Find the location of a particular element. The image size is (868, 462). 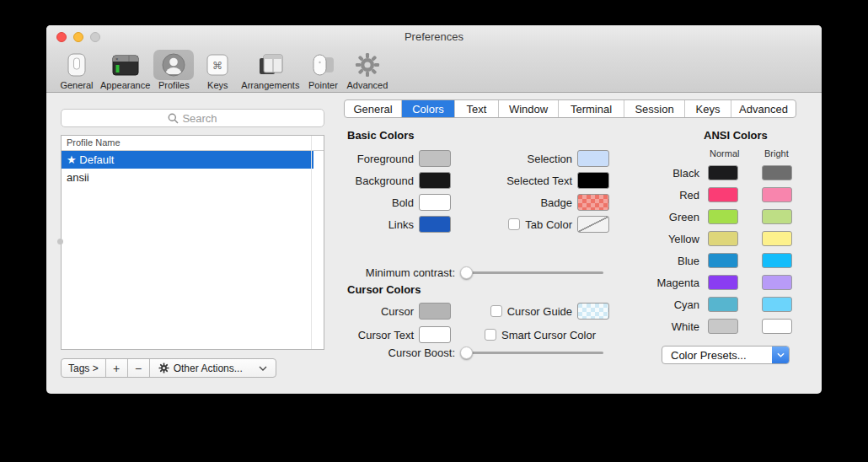

toolbar-item-general: General is located at coordinates (77, 70).